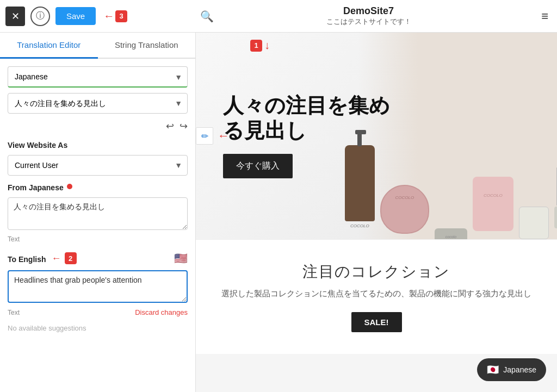 The width and height of the screenshot is (557, 392). Describe the element at coordinates (49, 46) in the screenshot. I see `tab-translation-editor: Translation Editor` at that location.